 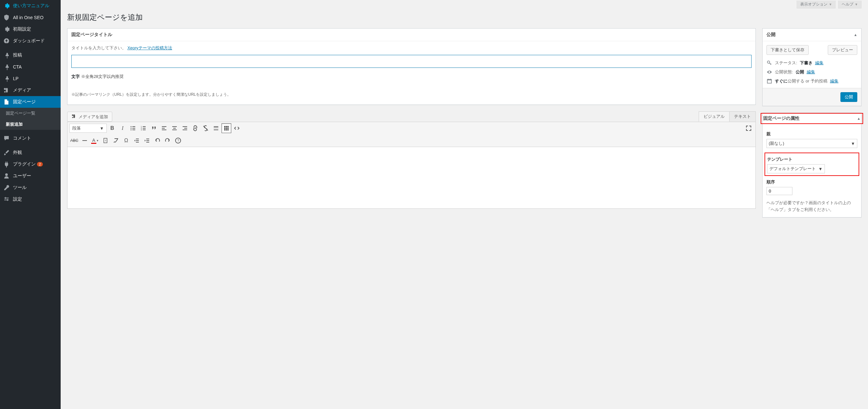 I want to click on submenu-pages-add: 新規追加, so click(x=30, y=124).